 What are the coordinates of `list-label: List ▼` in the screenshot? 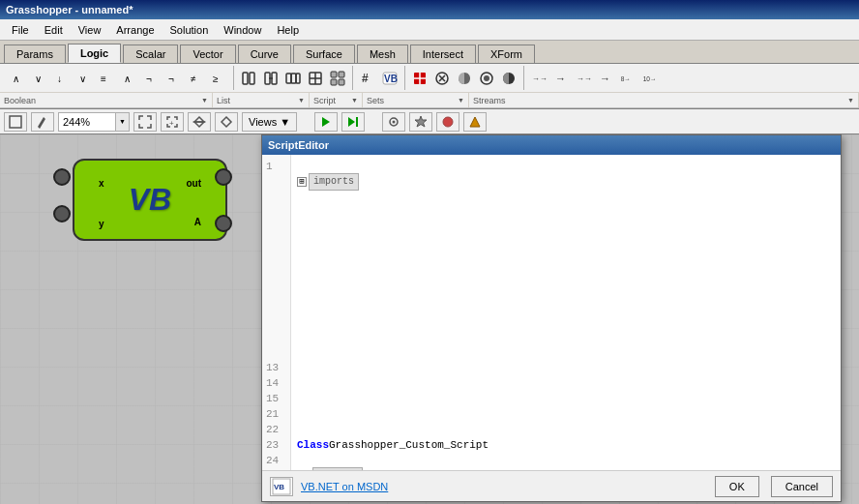 It's located at (261, 101).